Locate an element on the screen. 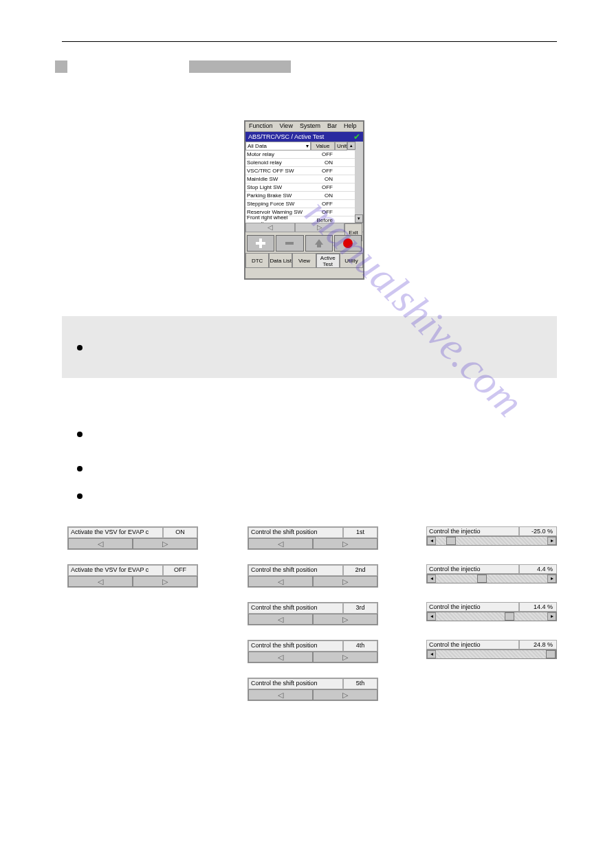 This screenshot has height=868, width=614. inject-label: Control the injectio is located at coordinates (473, 531).